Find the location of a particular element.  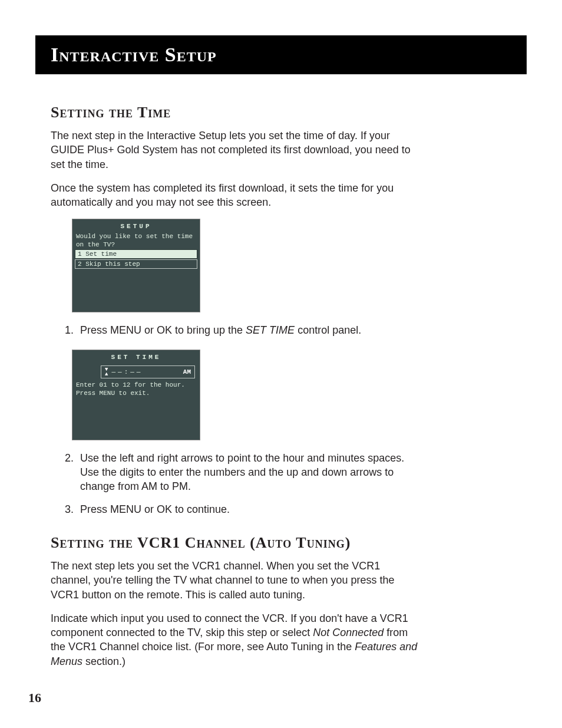

osd-help-text: Enter 01 to 12 for the hour. is located at coordinates (136, 385).